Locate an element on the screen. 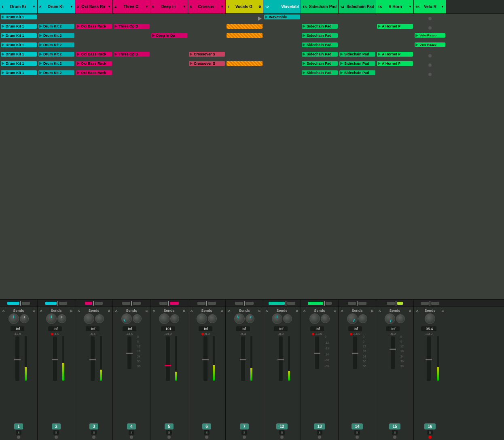 The width and height of the screenshot is (504, 440). channel-num-7: 7 is located at coordinates (244, 426).